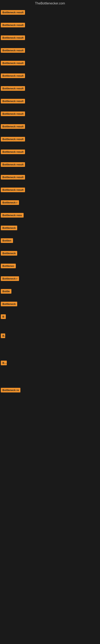 This screenshot has height=644, width=100. I want to click on bottleneck-badge-19: Bottlen, so click(7, 240).